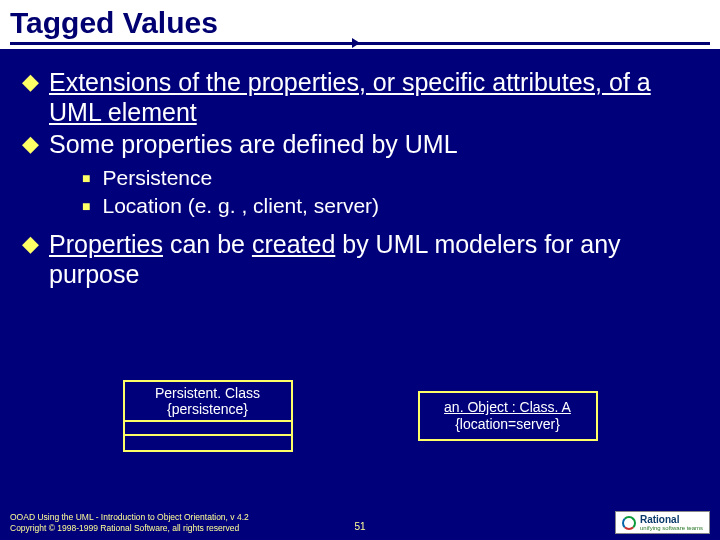  I want to click on slide-footer: OOAD Using the UML - Introduction to Obj…, so click(360, 522).